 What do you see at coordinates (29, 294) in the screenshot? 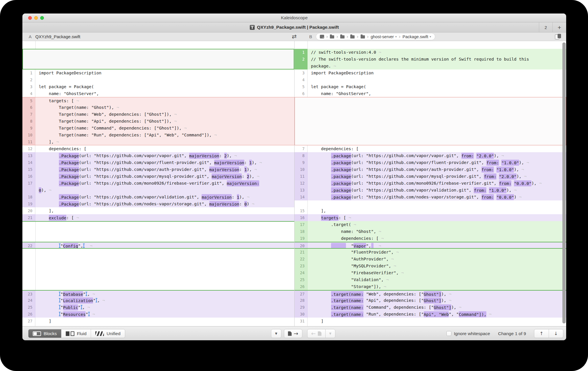
I see `line-number: 23` at bounding box center [29, 294].